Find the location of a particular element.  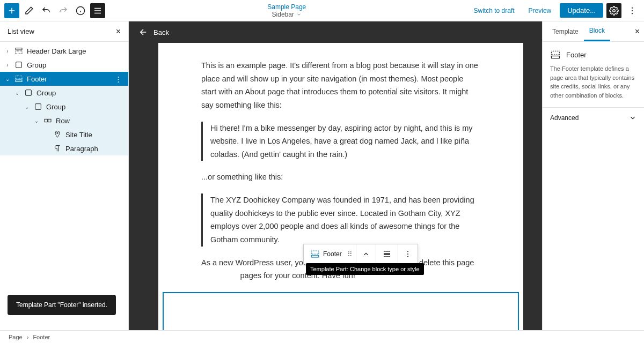

tools-button is located at coordinates (29, 11).